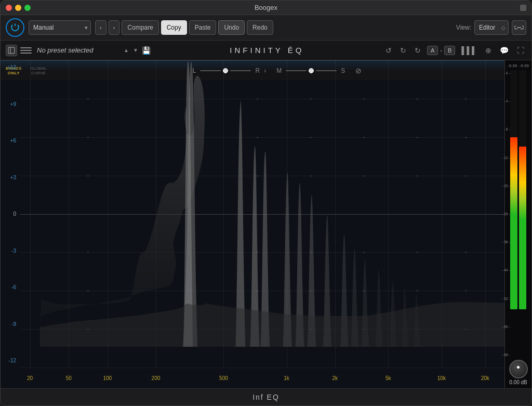 This screenshot has width=532, height=406. I want to click on sidebar-icon, so click(11, 50).